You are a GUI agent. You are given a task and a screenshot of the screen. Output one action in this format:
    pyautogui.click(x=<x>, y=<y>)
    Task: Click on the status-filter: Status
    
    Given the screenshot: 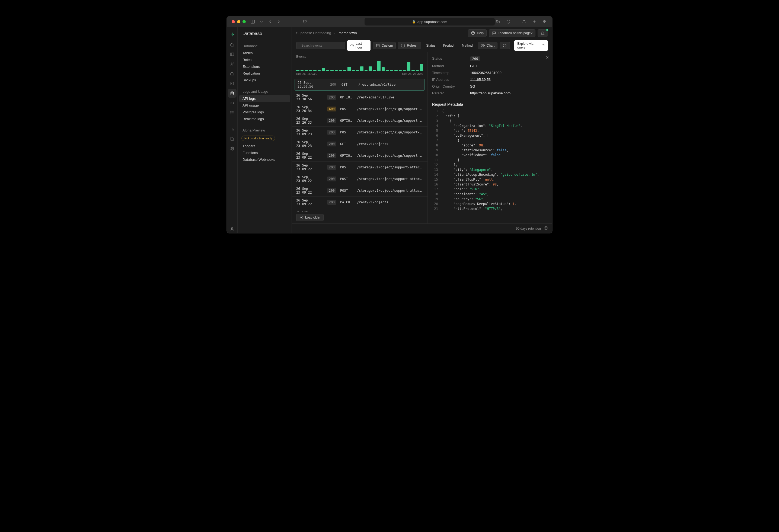 What is the action you would take?
    pyautogui.click(x=431, y=46)
    